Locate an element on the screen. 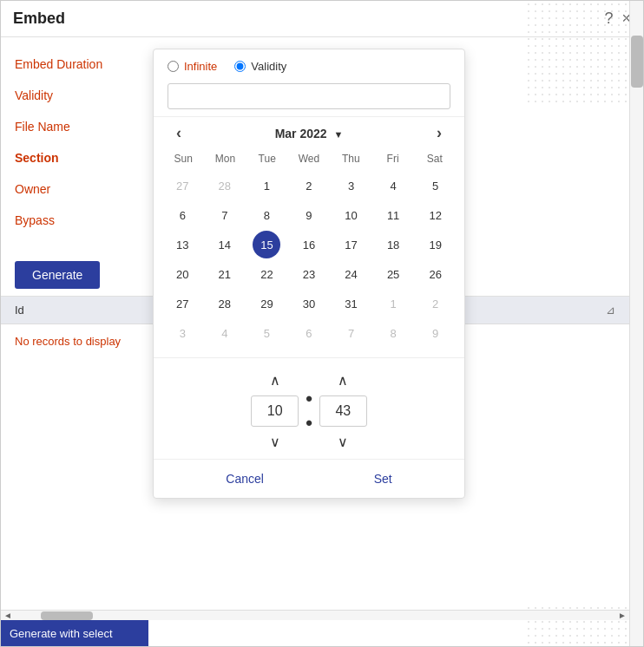 The image size is (644, 647). generate-with-select-button: Generate with select is located at coordinates (75, 633).